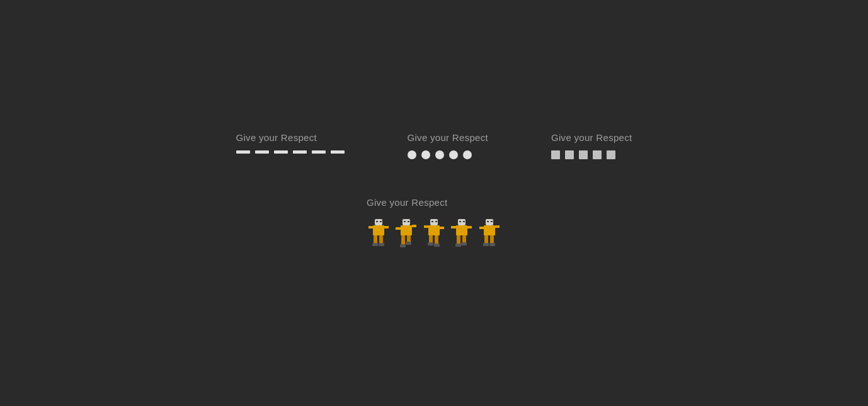  Describe the element at coordinates (448, 137) in the screenshot. I see `respect-label-2: Give your Respect` at that location.